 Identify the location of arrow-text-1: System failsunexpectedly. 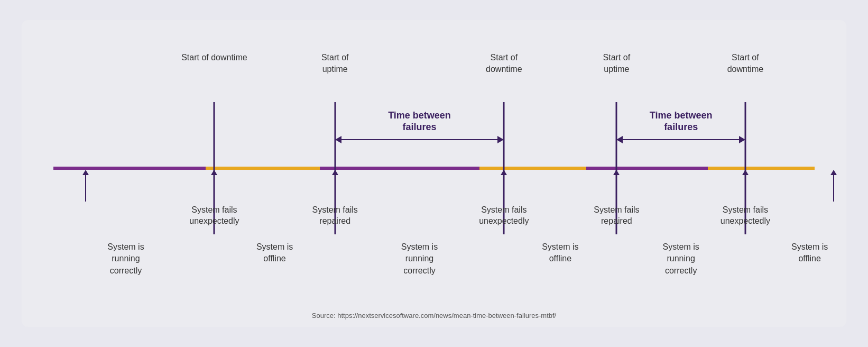
(214, 216).